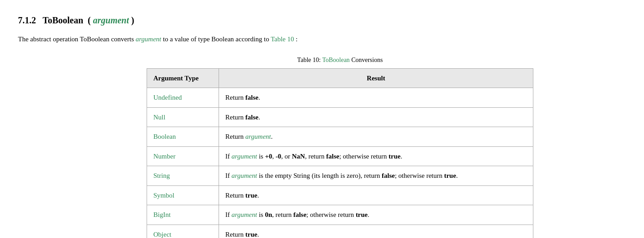 Image resolution: width=644 pixels, height=238 pixels. I want to click on section-heading: 7.1.2 ToBoolean ( argument ), so click(322, 20).